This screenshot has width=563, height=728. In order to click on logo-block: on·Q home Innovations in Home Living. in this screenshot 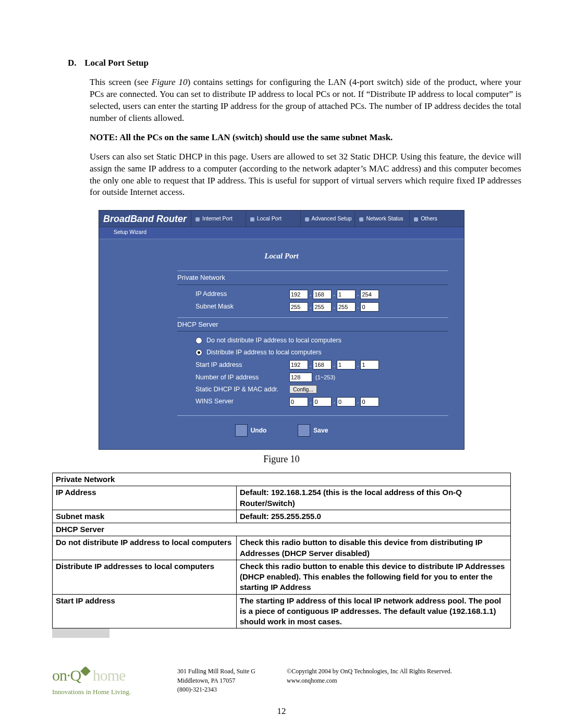, I will do `click(104, 681)`.